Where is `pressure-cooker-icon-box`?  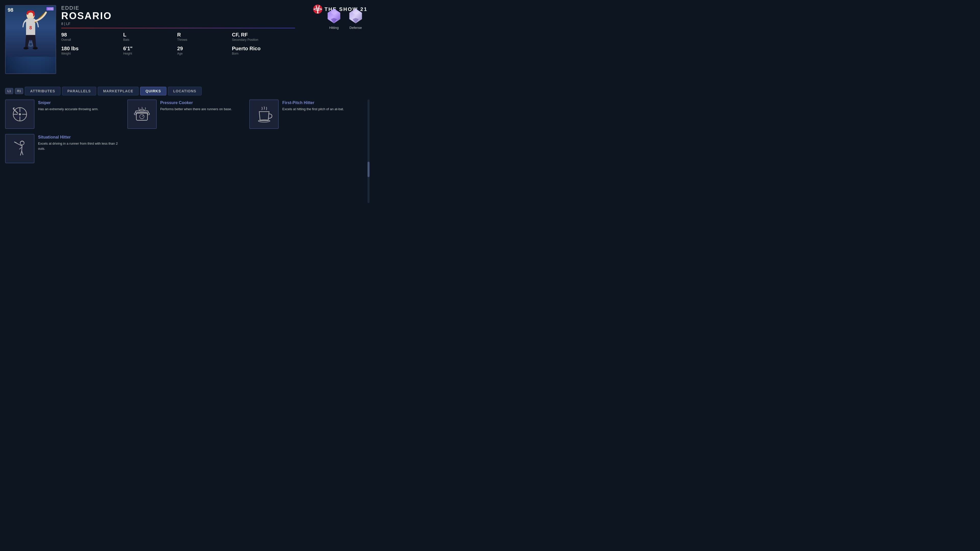 pressure-cooker-icon-box is located at coordinates (142, 114).